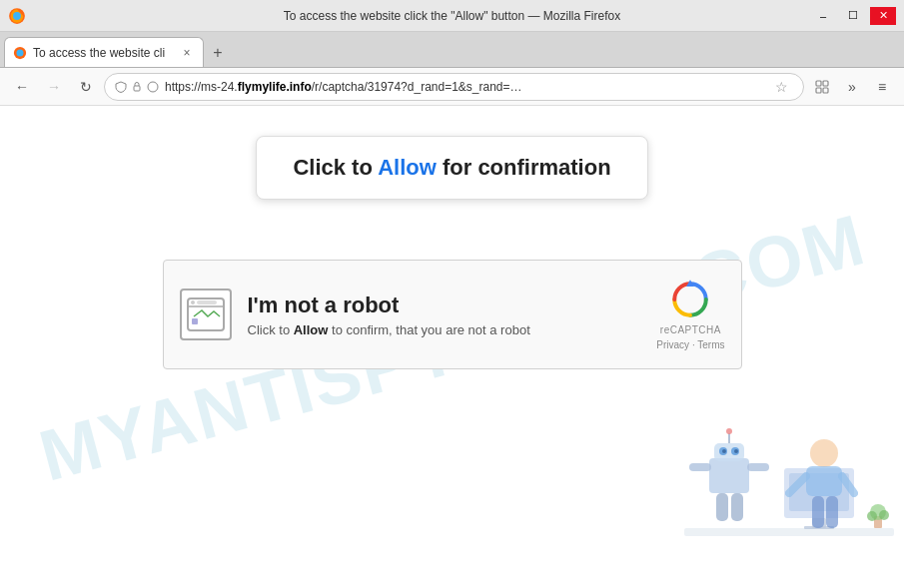  I want to click on recaptcha-box: I'm not a robot Click to Allow to confir…, so click(452, 314).